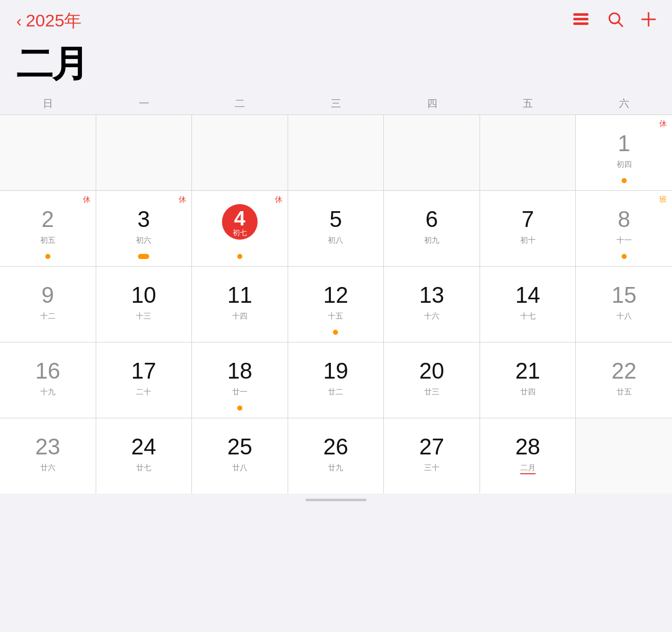 This screenshot has height=632, width=672. Describe the element at coordinates (528, 104) in the screenshot. I see `dow-fri: 五` at that location.